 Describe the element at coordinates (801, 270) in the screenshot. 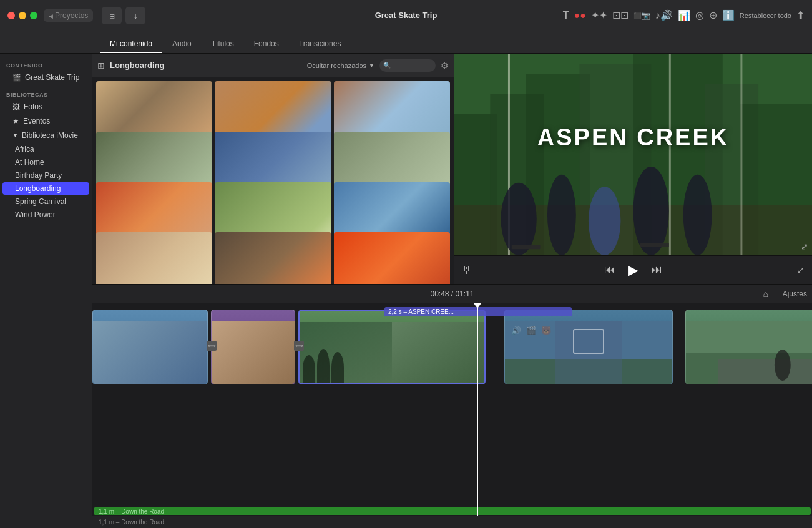

I see `fullscreen-button: ⤢` at that location.